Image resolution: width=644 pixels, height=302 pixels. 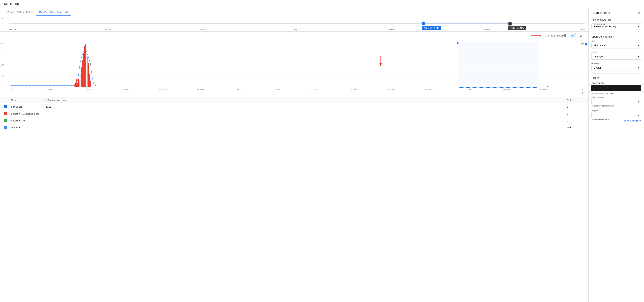 I want to click on x-label-3am: 3:00 AM, so click(x=392, y=30).